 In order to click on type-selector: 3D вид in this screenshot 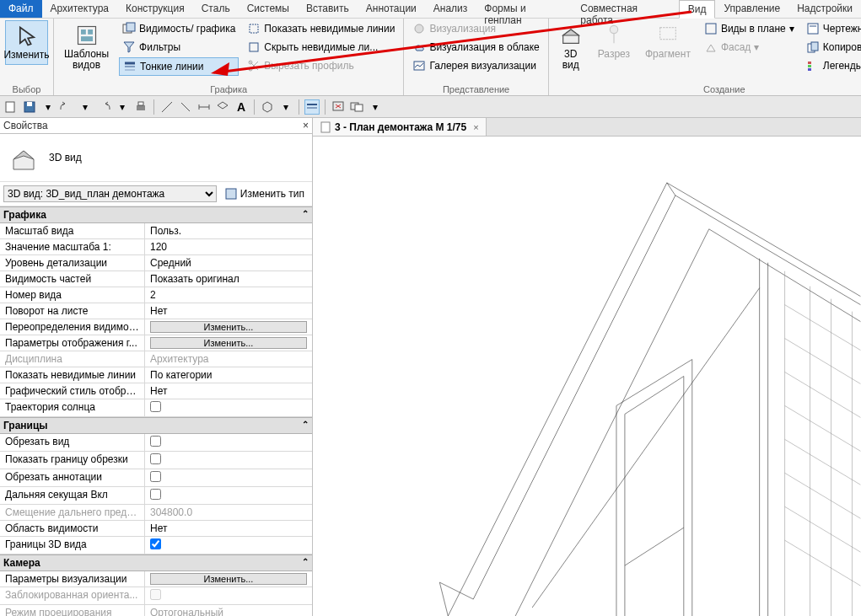, I will do `click(156, 158)`.